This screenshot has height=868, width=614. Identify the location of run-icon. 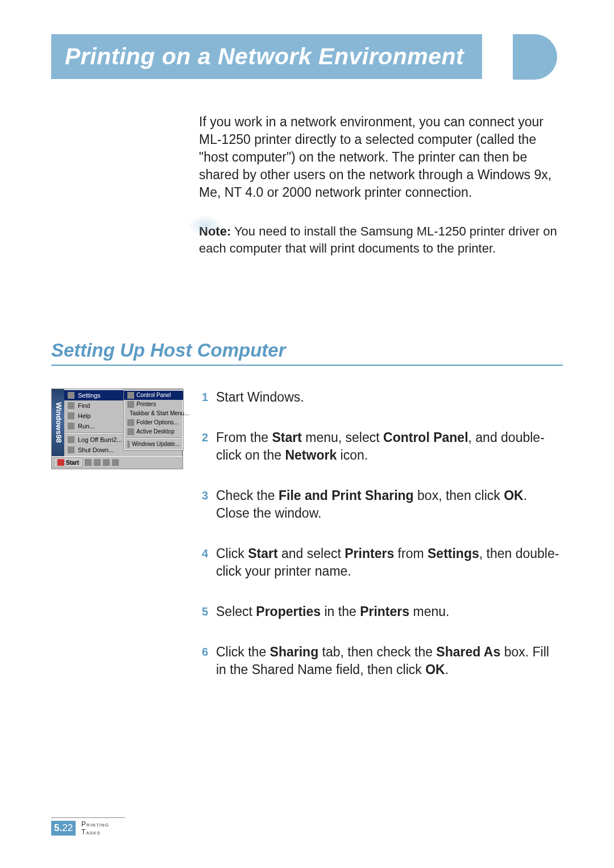
(71, 426).